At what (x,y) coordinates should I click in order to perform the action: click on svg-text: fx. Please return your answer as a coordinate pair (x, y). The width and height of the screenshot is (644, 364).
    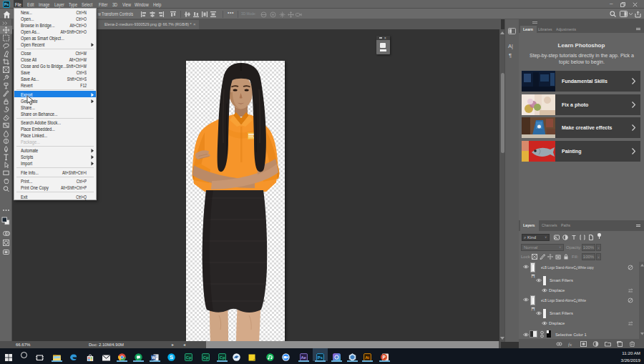
    Looking at the image, I should click on (570, 345).